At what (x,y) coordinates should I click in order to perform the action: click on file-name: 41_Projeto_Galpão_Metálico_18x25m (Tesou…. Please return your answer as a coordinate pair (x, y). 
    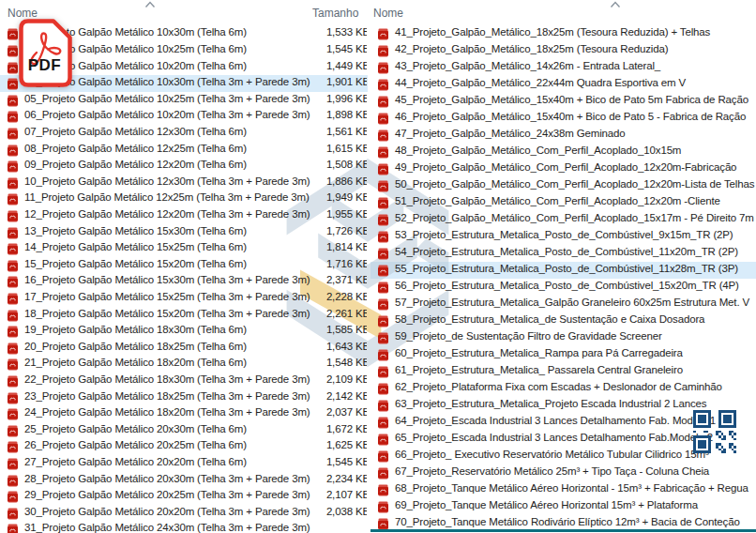
    Looking at the image, I should click on (552, 32).